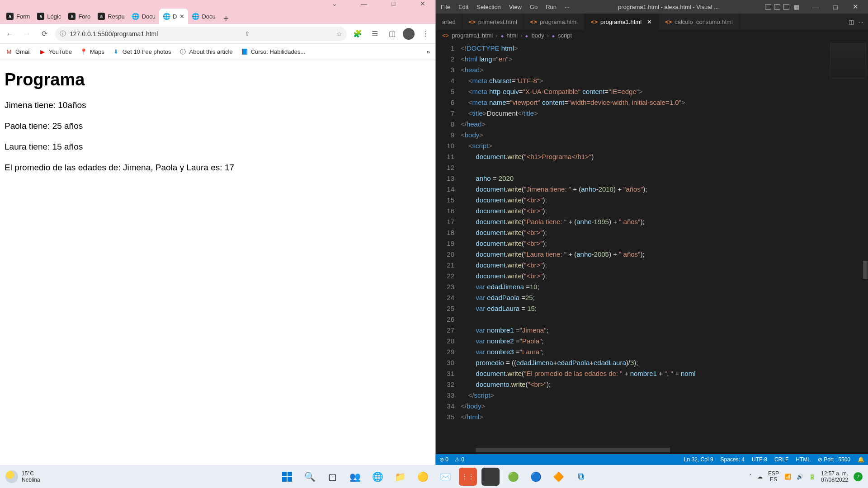 The image size is (868, 488). Describe the element at coordinates (335, 4) in the screenshot. I see `dropdown-icon: ⌄` at that location.